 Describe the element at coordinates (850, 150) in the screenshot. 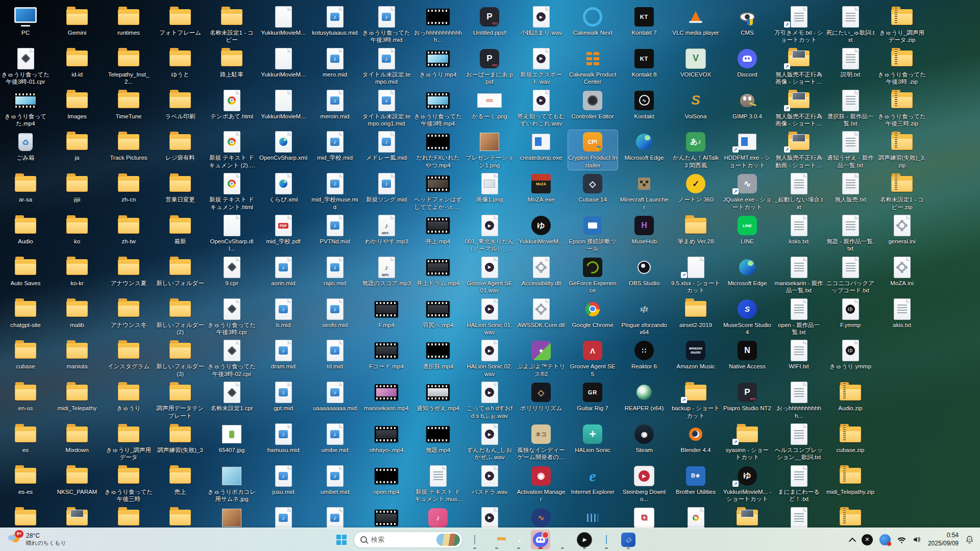

I see `desktop-icon: 通知うぜえ - 親作品一覧.txt` at that location.